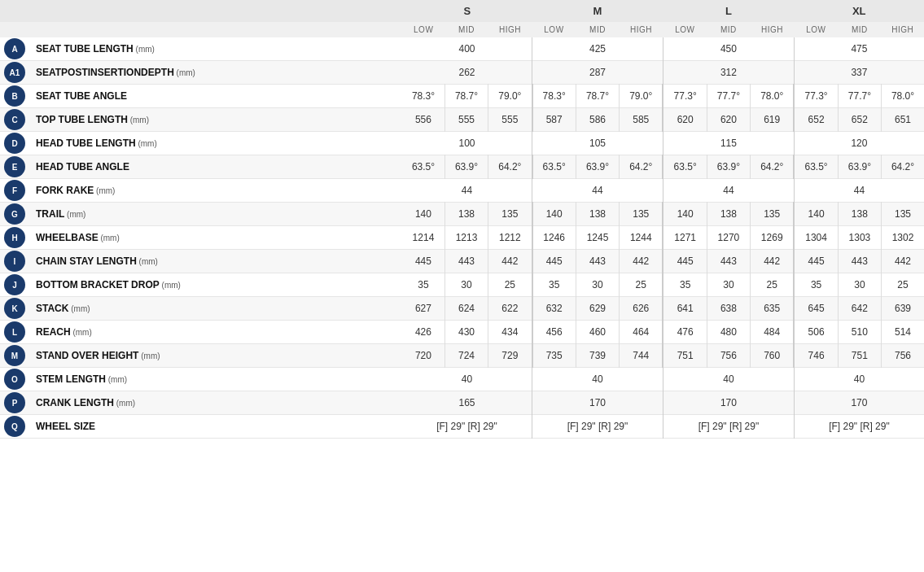 Image resolution: width=924 pixels, height=572 pixels. What do you see at coordinates (773, 29) in the screenshot?
I see `l-high: HIGH` at bounding box center [773, 29].